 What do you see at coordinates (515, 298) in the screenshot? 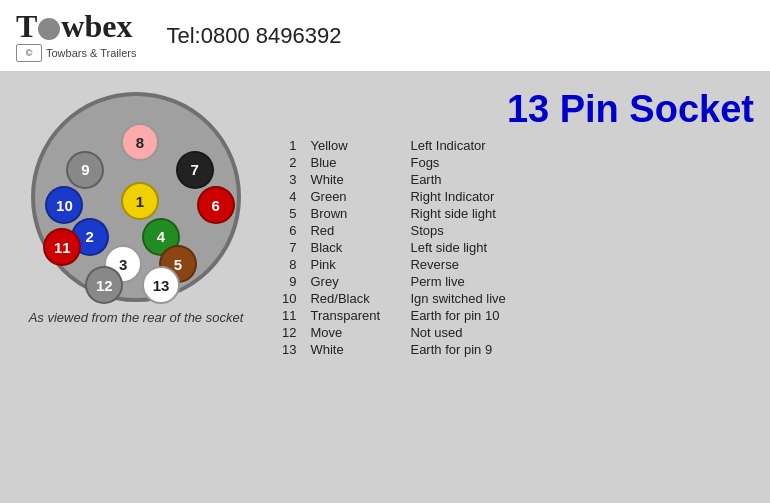
I see `table-row: 10 Red/Black Ign switched live` at bounding box center [515, 298].